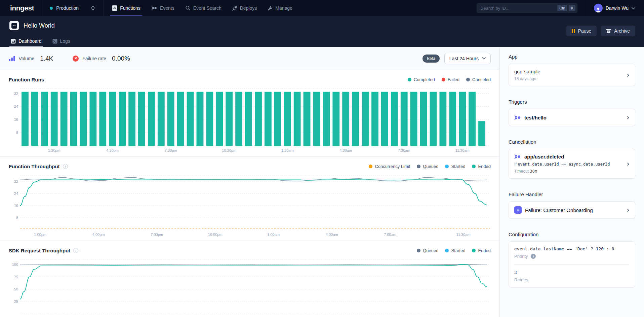 The image size is (644, 317). Describe the element at coordinates (572, 280) in the screenshot. I see `retries-label: Retries` at that location.